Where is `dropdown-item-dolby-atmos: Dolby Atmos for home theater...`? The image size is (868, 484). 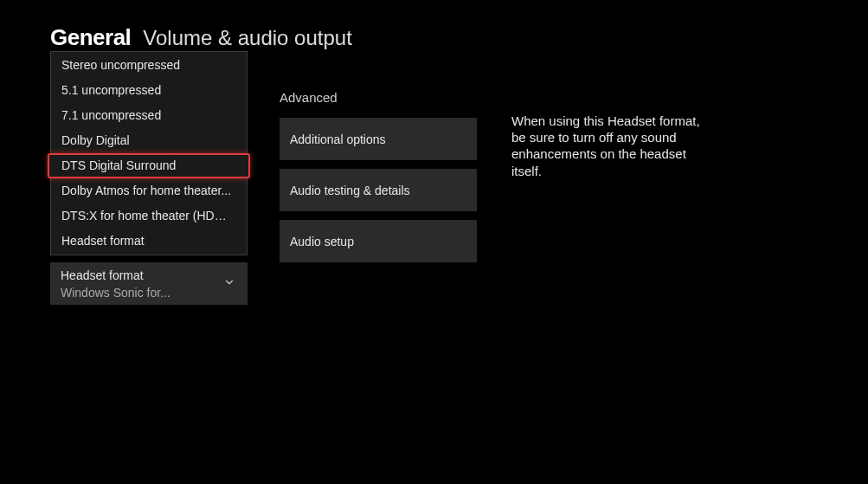 dropdown-item-dolby-atmos: Dolby Atmos for home theater... is located at coordinates (149, 190).